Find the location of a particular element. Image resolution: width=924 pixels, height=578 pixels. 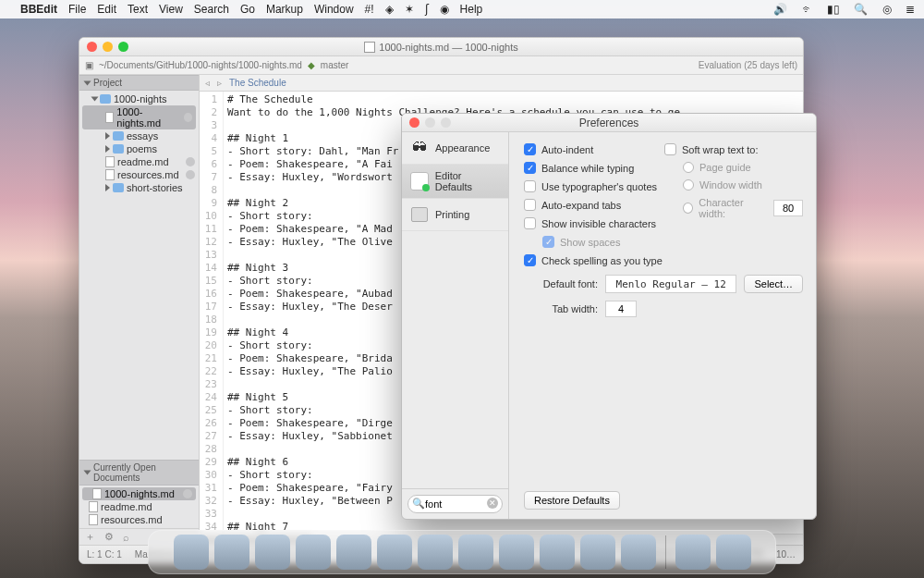

symbol-popup: The Schedule is located at coordinates (258, 83).